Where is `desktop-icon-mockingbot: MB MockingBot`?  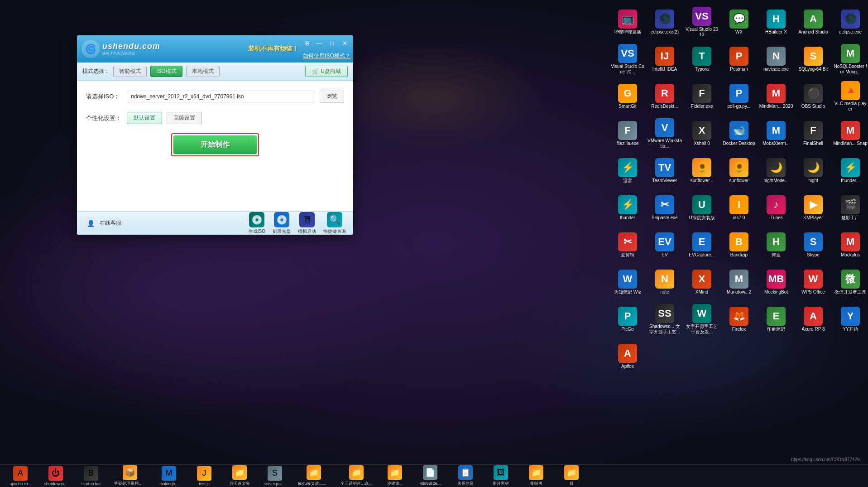 desktop-icon-mockingbot: MB MockingBot is located at coordinates (776, 282).